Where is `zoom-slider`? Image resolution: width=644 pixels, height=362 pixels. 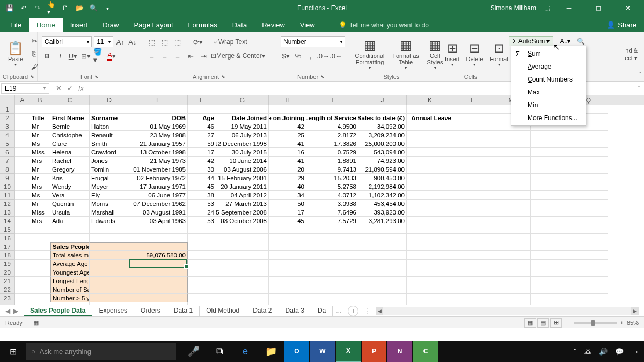
zoom-slider is located at coordinates (596, 323).